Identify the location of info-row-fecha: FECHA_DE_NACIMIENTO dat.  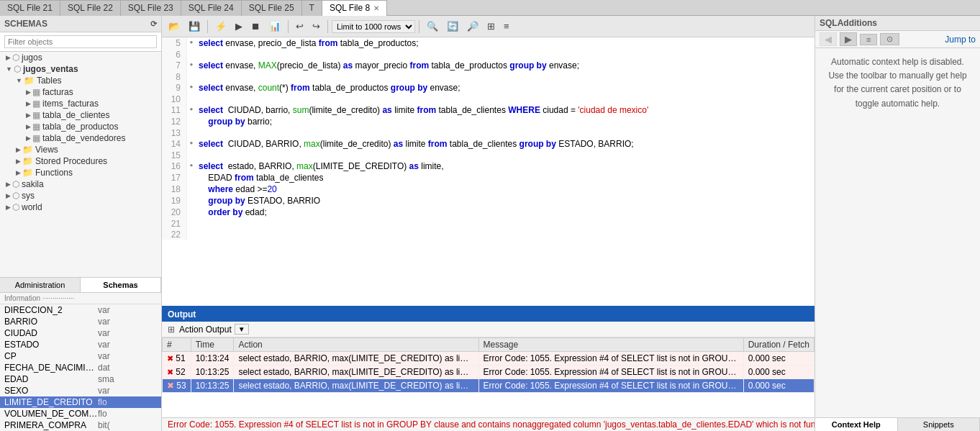
(81, 368).